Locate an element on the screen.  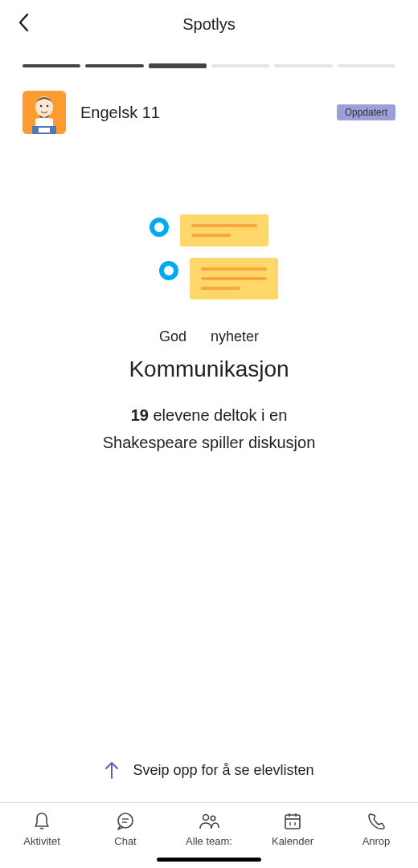
stats-line2: Shakespeare spiller diskusjon is located at coordinates (209, 442).